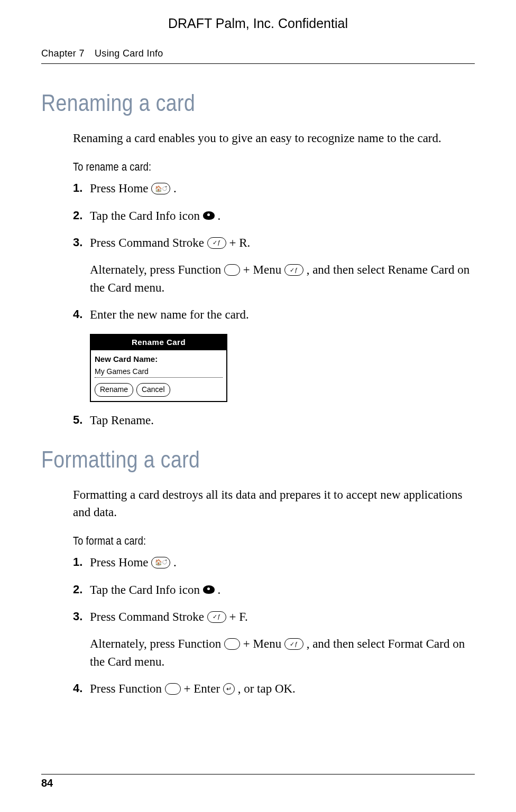 The width and height of the screenshot is (516, 812). Describe the element at coordinates (225, 460) in the screenshot. I see `section-heading-formatting: Formatting a card` at that location.